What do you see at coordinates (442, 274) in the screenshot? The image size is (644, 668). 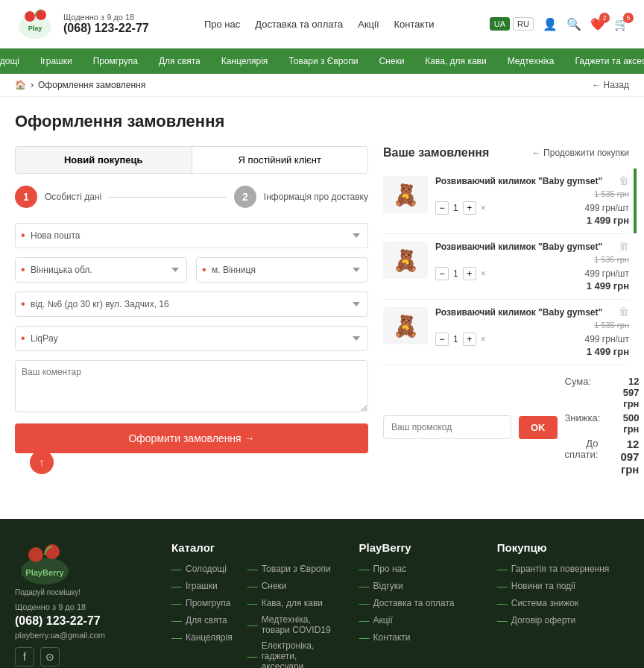 I see `qty-minus-2: −` at bounding box center [442, 274].